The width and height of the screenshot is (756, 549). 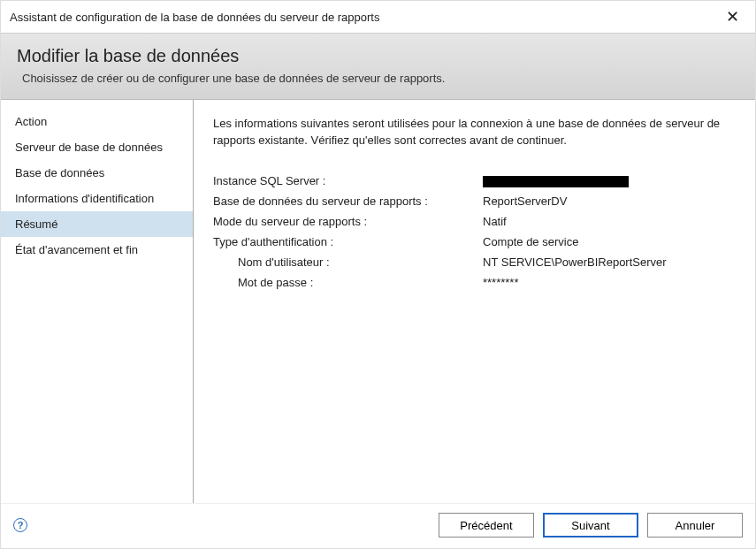 I want to click on cancel-button: Annuler, so click(x=695, y=525).